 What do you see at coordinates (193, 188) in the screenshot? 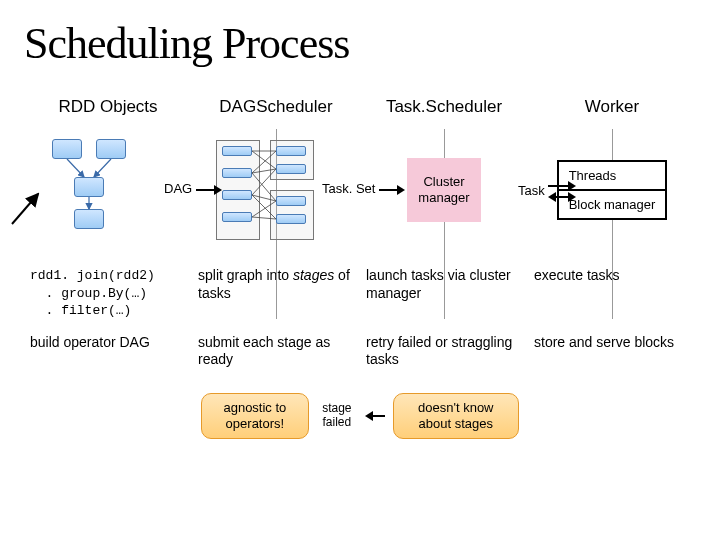
I see `flow-dag: DAG` at bounding box center [193, 188].